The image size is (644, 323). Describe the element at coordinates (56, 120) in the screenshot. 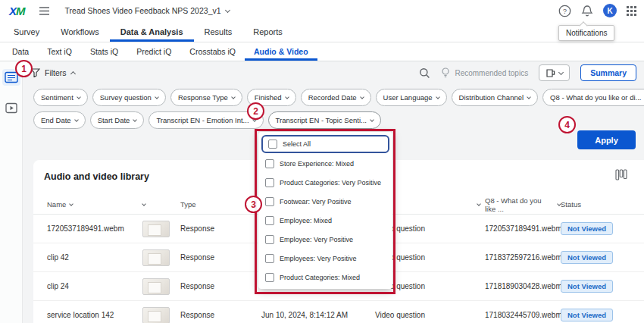

I see `chip-label: End Date` at that location.